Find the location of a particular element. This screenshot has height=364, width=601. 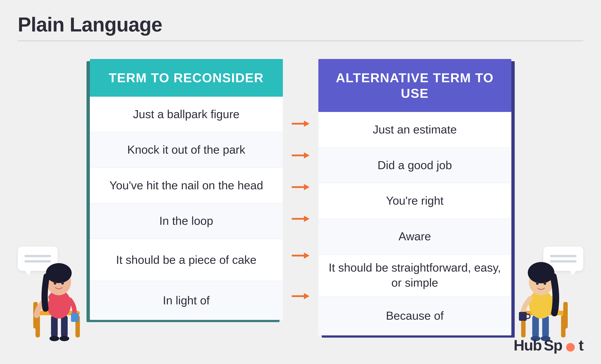

hubspot-logo-text3: t is located at coordinates (581, 345).